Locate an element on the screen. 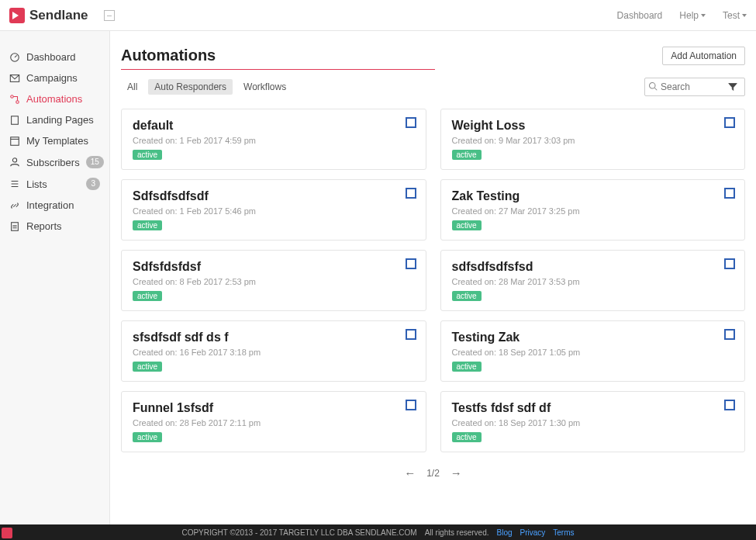 The width and height of the screenshot is (756, 540). topnav-help: Help is located at coordinates (692, 16).